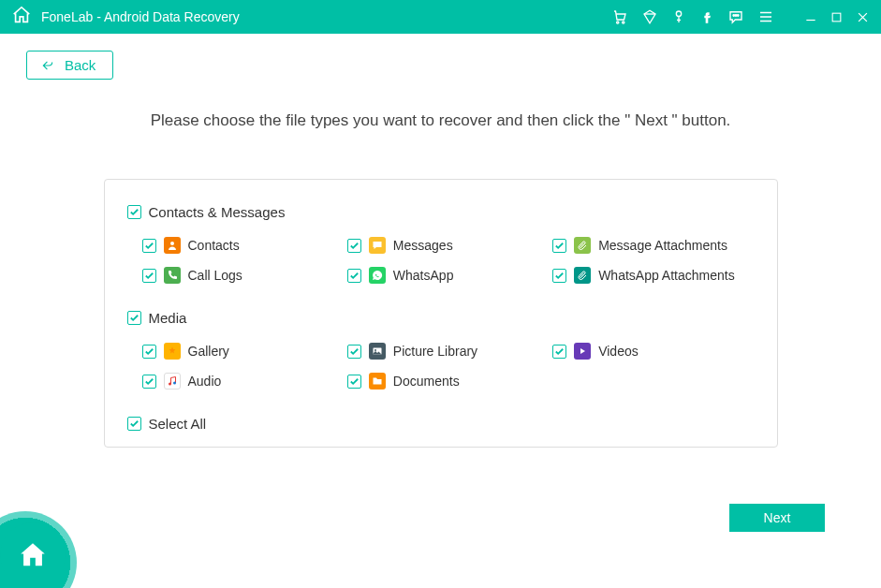 This screenshot has height=588, width=881. Describe the element at coordinates (423, 275) in the screenshot. I see `filetype-label: WhatsApp` at that location.